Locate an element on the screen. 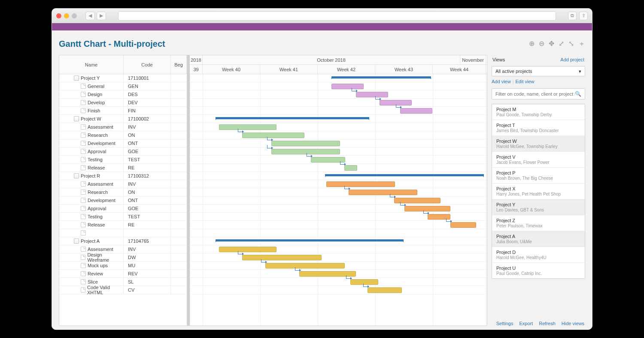  address-bar is located at coordinates (337, 16).